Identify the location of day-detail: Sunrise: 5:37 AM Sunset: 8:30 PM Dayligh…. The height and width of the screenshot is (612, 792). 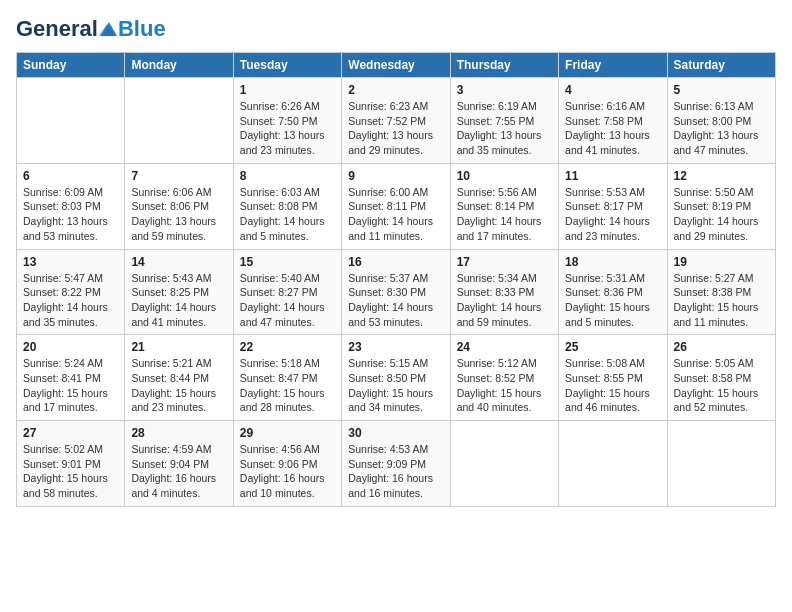
(396, 300).